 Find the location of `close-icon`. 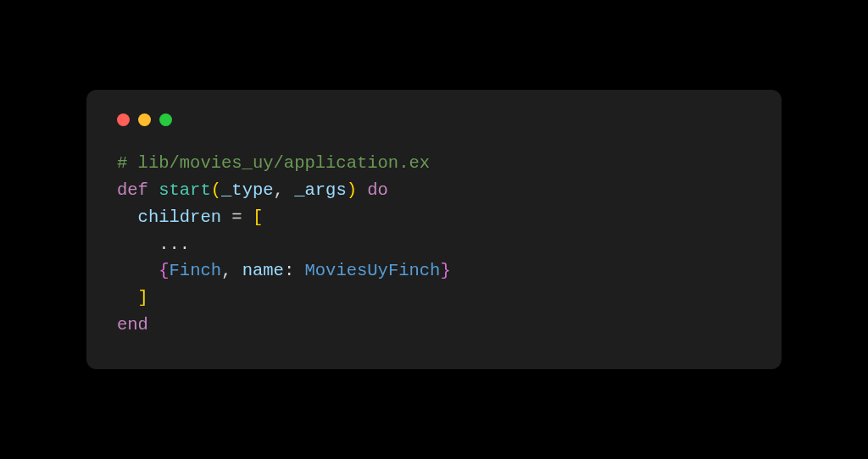

close-icon is located at coordinates (124, 120).